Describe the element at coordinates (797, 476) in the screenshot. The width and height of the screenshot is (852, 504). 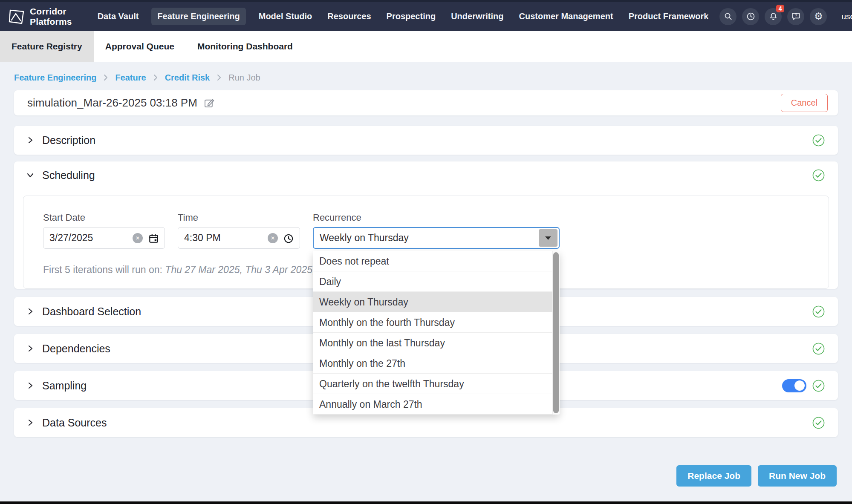
I see `run-new-job-button: Run New Job` at that location.